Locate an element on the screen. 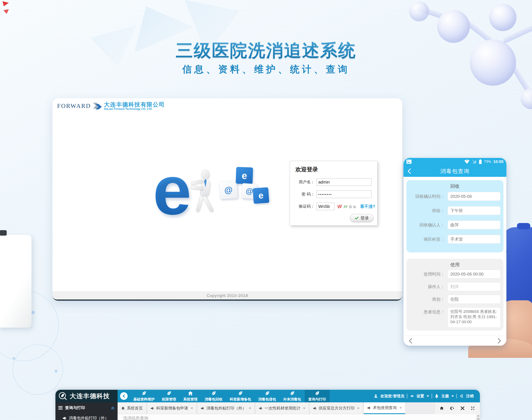 The height and width of the screenshot is (420, 532). sidebar-item-label: 消毒包外贴打印（外） is located at coordinates (89, 418).